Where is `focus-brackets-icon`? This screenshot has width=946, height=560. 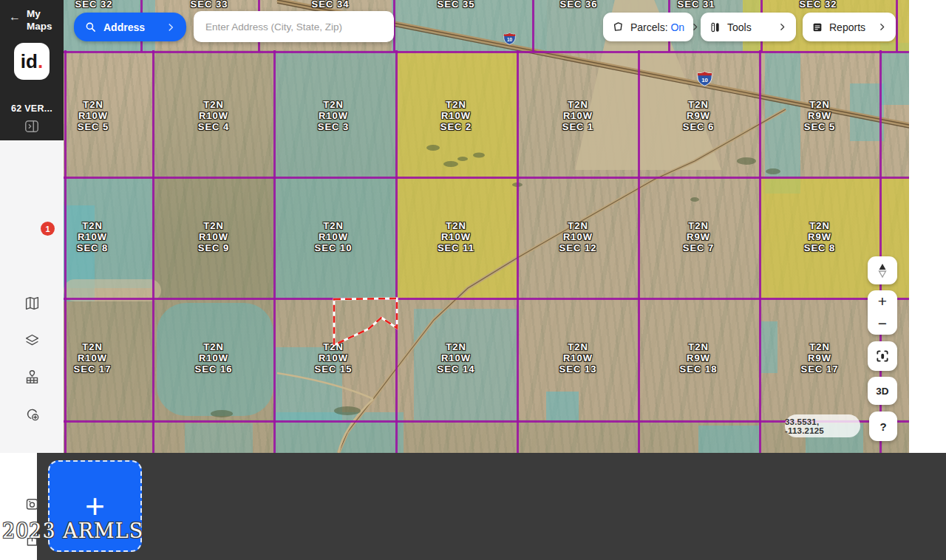
focus-brackets-icon is located at coordinates (882, 356).